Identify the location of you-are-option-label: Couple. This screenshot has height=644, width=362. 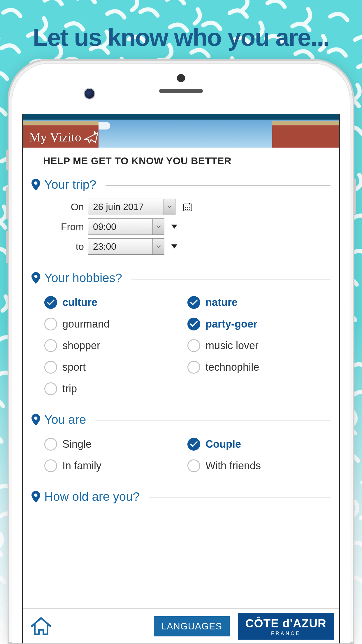
(223, 444).